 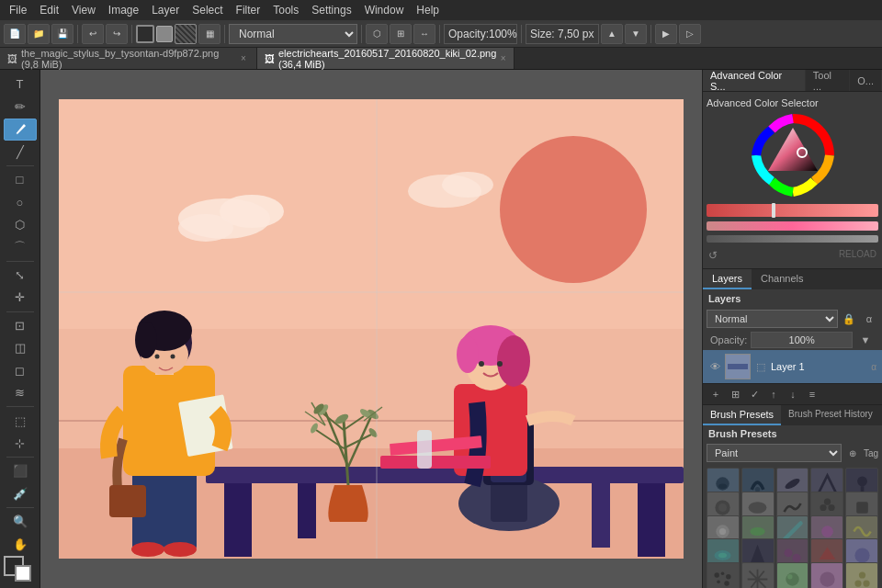 What do you see at coordinates (20, 393) in the screenshot?
I see `smudge-tool: ≋` at bounding box center [20, 393].